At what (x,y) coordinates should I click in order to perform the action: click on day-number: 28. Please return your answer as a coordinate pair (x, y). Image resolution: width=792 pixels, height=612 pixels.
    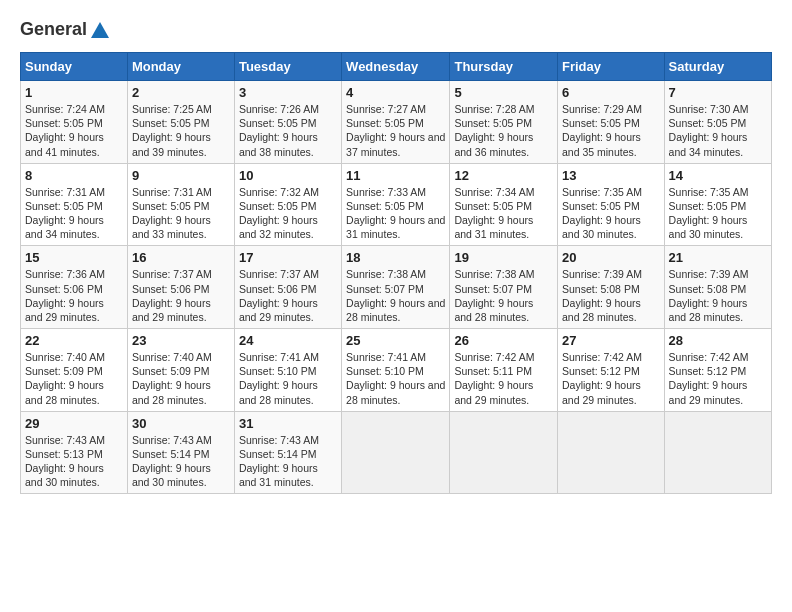
    Looking at the image, I should click on (718, 340).